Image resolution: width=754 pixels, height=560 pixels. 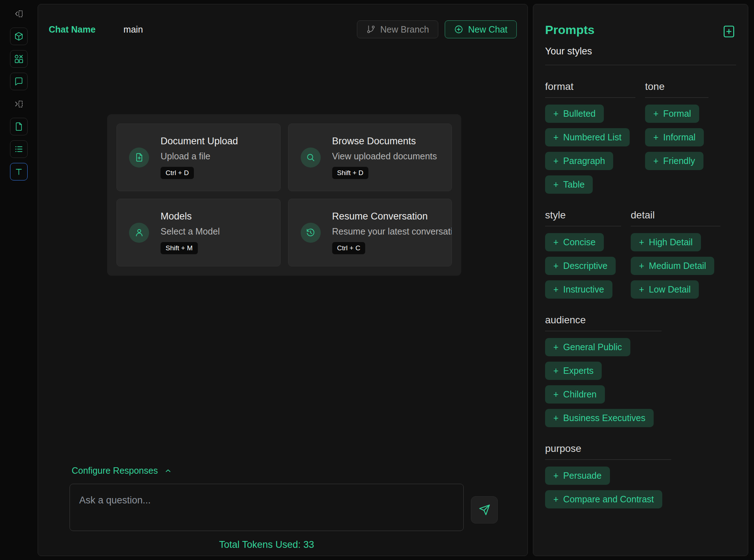 What do you see at coordinates (199, 158) in the screenshot?
I see `card-text: Document Upload Upload a file Ctrl + D` at bounding box center [199, 158].